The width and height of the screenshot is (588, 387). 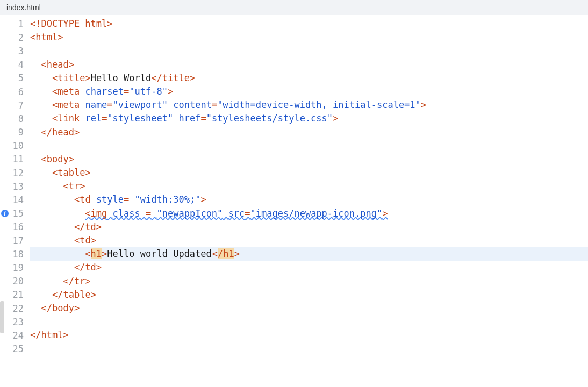 I want to click on tab-bar: index.html, so click(x=294, y=8).